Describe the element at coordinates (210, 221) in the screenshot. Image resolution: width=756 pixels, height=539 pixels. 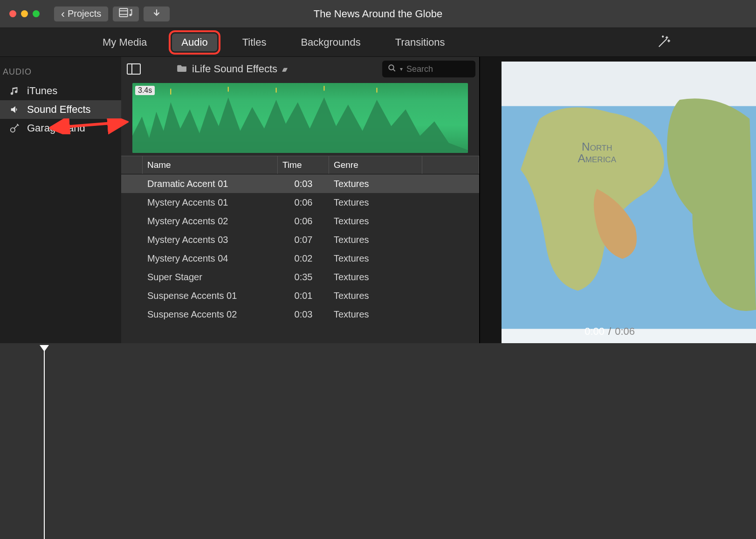
I see `cell-name: Mystery Accents 02` at that location.